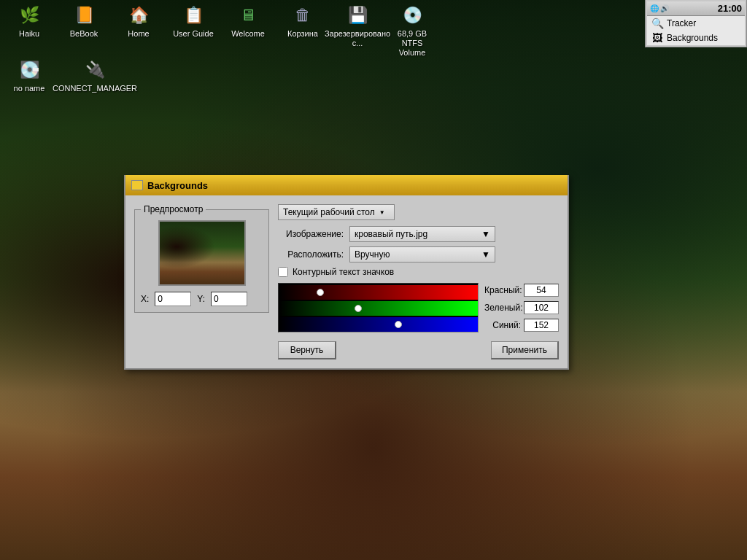 This screenshot has width=747, height=560. What do you see at coordinates (29, 15) in the screenshot?
I see `haiku-icon: 🌿` at bounding box center [29, 15].